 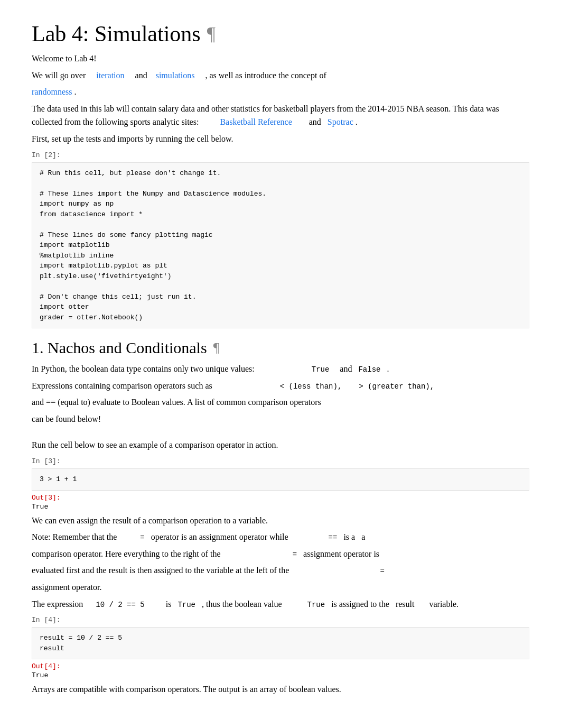 What do you see at coordinates (161, 570) in the screenshot?
I see `assign-para4-pre: evaluated first and the result is then a…` at bounding box center [161, 570].